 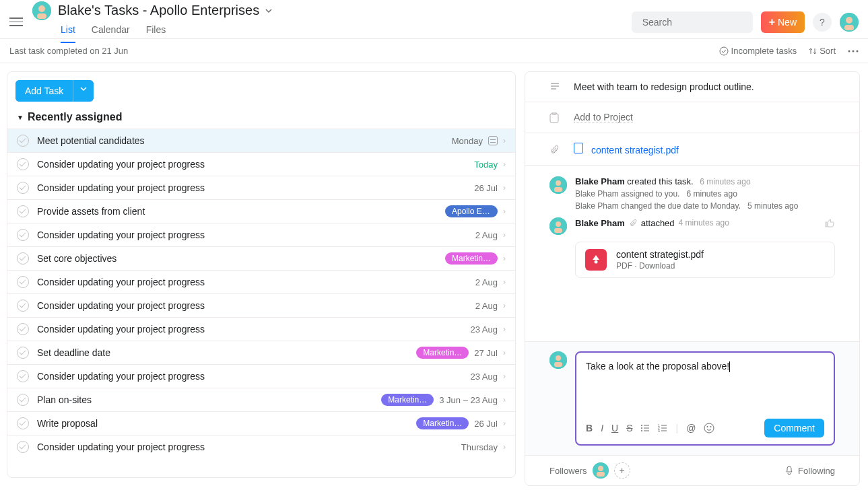 I want to click on search-input, so click(x=702, y=22).